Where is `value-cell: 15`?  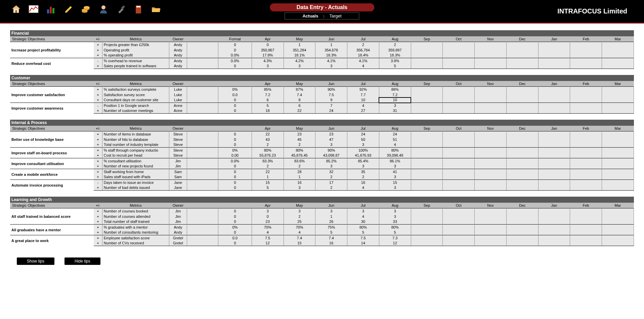 value-cell: 15 is located at coordinates (300, 243).